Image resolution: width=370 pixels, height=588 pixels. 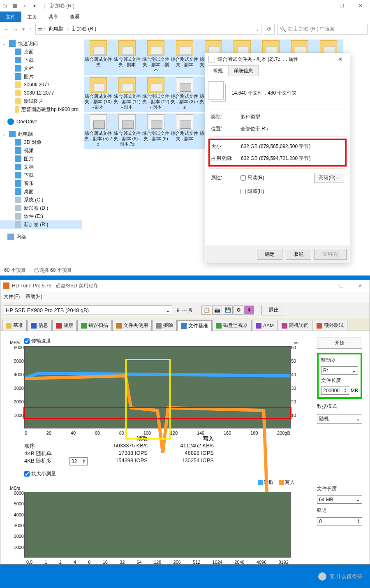 What do you see at coordinates (41, 150) in the screenshot?
I see `sidebar-item: 视频` at bounding box center [41, 150].